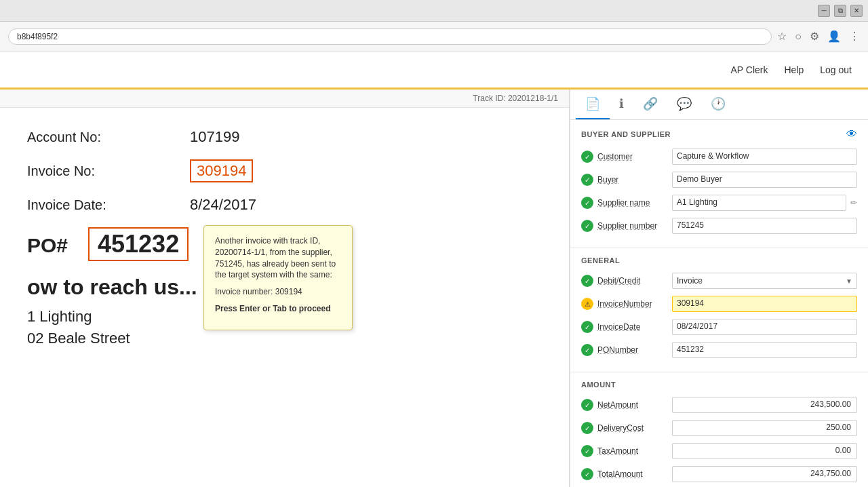  Describe the element at coordinates (765, 226) in the screenshot. I see `supplier-number-value: 751245` at that location.